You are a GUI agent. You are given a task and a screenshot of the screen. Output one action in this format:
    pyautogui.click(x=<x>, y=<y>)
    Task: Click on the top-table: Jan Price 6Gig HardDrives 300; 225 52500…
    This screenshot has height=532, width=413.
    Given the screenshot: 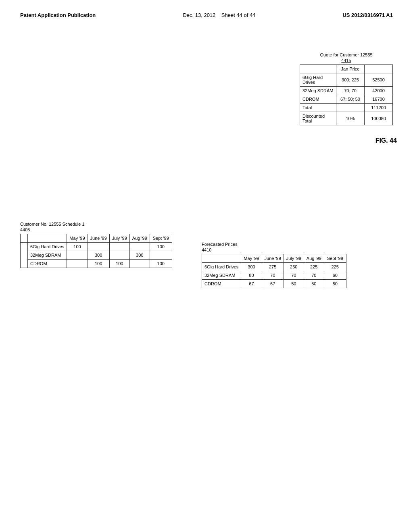 What is the action you would take?
    pyautogui.click(x=346, y=95)
    